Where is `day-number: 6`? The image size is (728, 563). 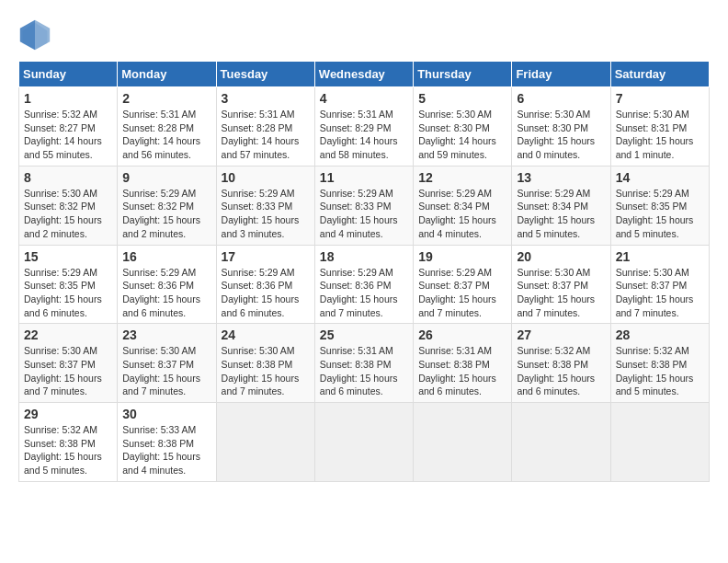
day-number: 6 is located at coordinates (561, 98).